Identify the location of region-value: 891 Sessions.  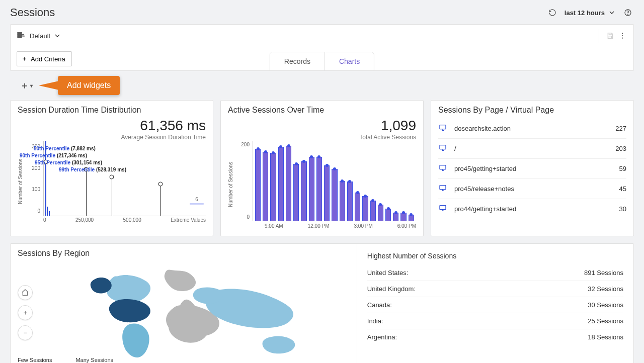
(604, 273).